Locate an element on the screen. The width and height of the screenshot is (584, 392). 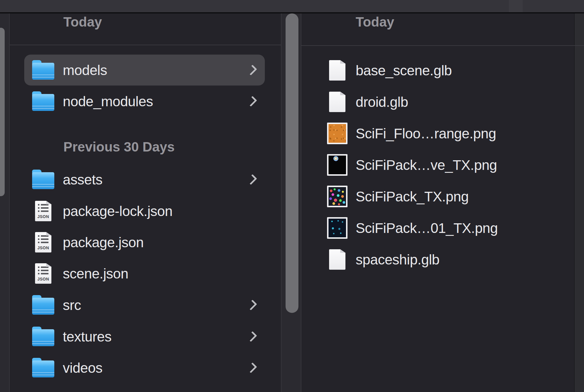
file-row-src: src is located at coordinates (145, 305).